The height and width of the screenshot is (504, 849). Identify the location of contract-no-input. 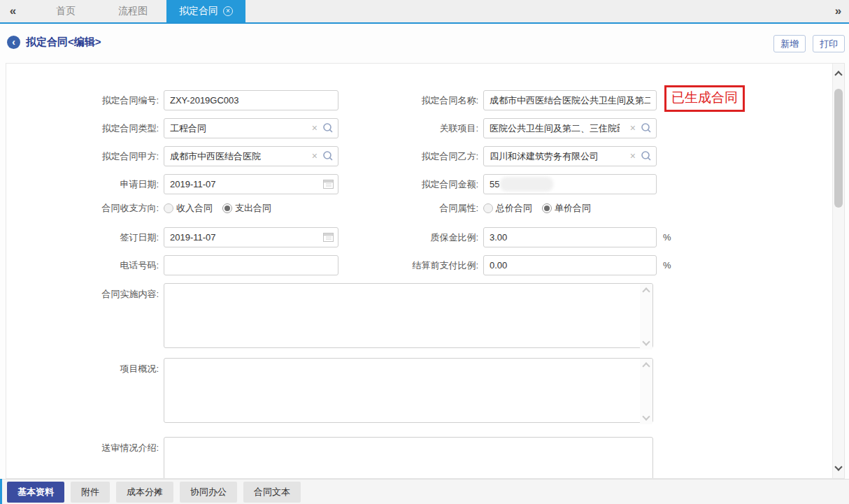
(251, 101).